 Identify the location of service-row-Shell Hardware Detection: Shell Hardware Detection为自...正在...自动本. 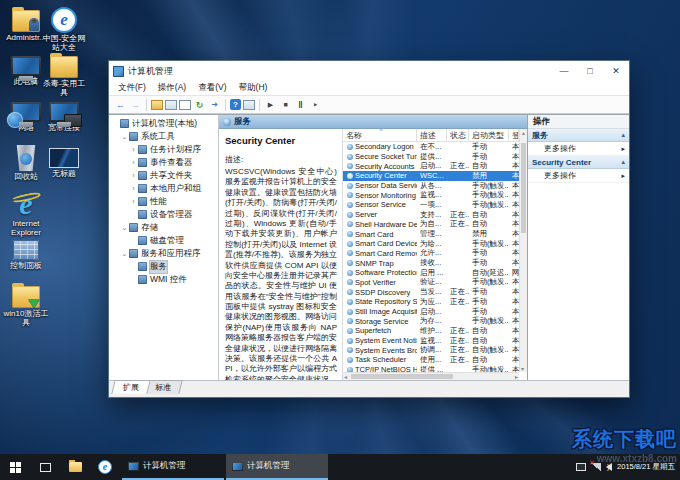
(435, 225).